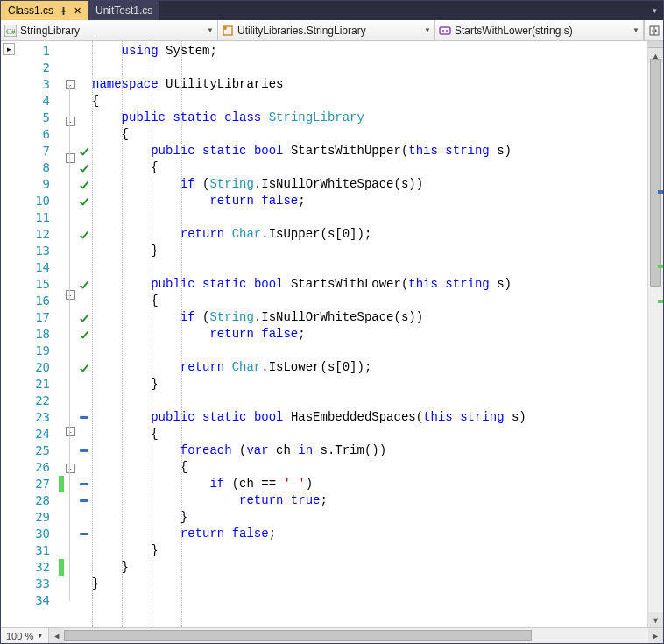  What do you see at coordinates (370, 151) in the screenshot?
I see `code-line: public static bool StartsWithUpper(this …` at bounding box center [370, 151].